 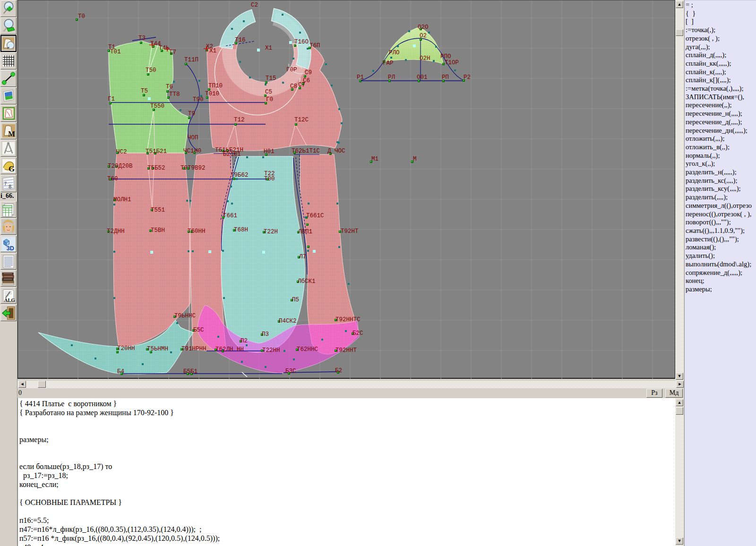 I want to click on svg-text: Т51Б21, so click(x=156, y=152).